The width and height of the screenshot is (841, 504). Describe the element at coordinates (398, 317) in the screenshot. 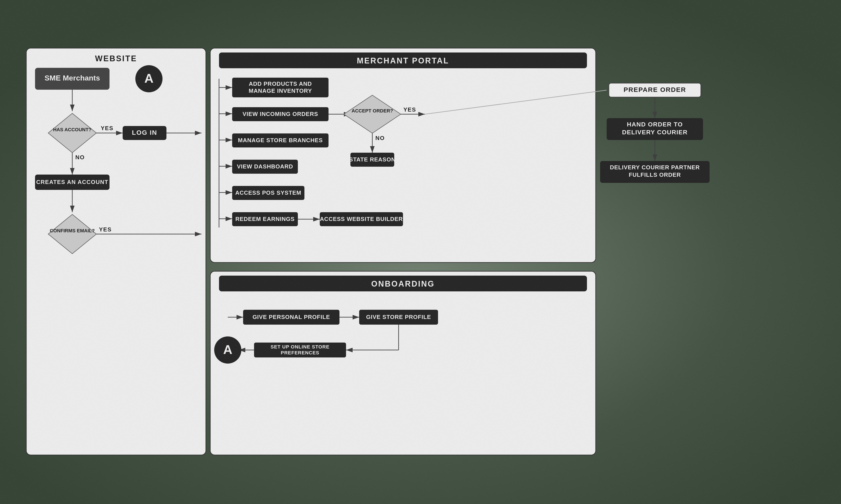

I see `give-store-label: GIVE STORE PROFILE` at that location.